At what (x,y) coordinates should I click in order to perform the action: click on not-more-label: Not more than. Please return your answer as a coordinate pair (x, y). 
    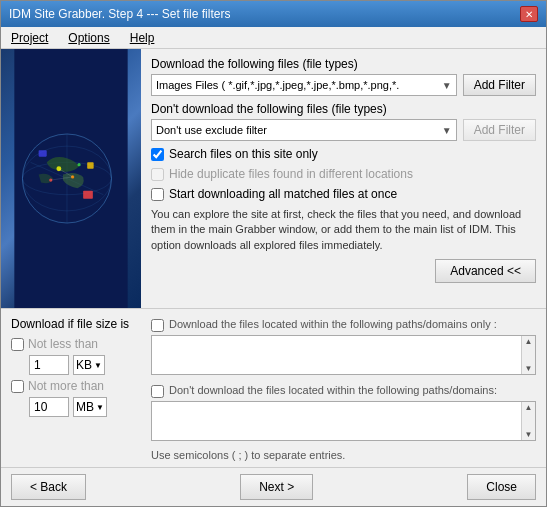
    Looking at the image, I should click on (66, 386).